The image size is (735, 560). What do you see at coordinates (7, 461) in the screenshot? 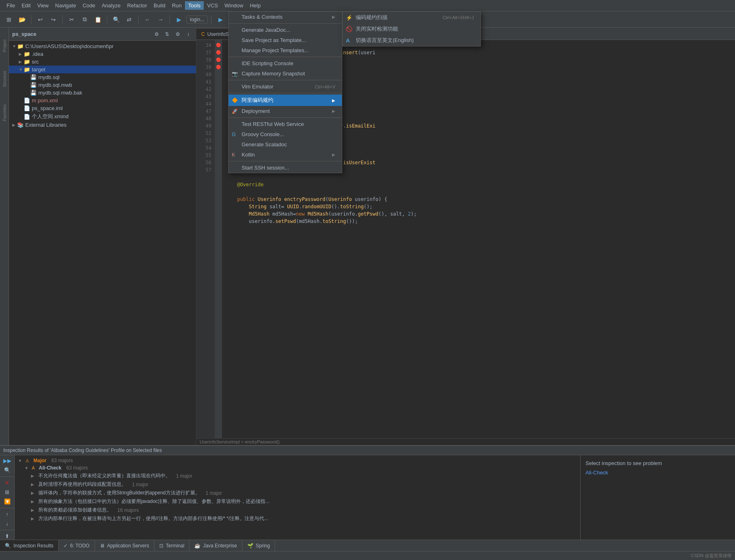
I see `rerun-btn: ▶▶` at bounding box center [7, 461].